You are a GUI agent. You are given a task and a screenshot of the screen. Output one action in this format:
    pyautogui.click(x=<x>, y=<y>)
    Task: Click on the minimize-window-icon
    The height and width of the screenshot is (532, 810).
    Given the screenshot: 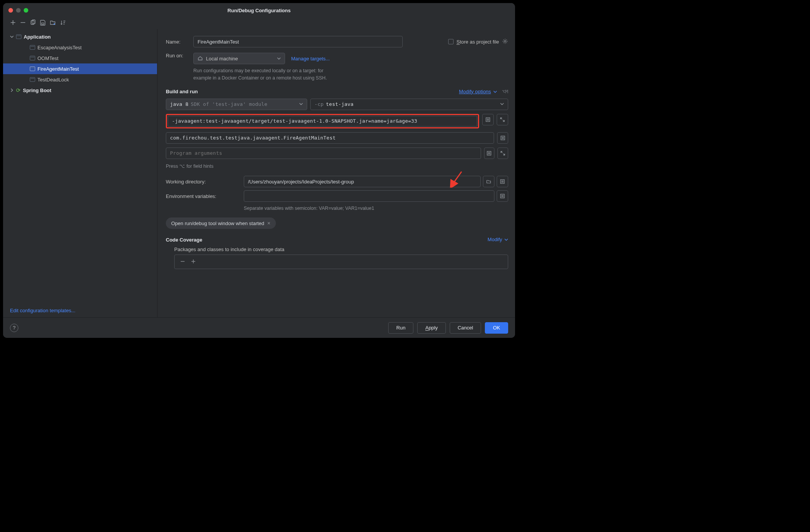 What is the action you would take?
    pyautogui.click(x=18, y=10)
    